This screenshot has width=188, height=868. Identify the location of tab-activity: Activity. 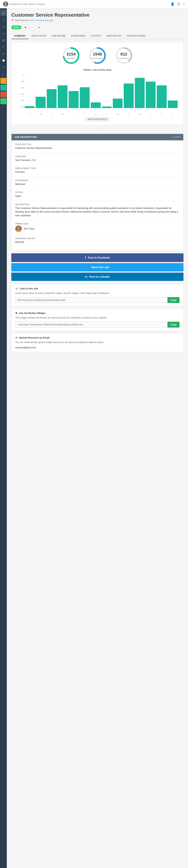
(96, 36).